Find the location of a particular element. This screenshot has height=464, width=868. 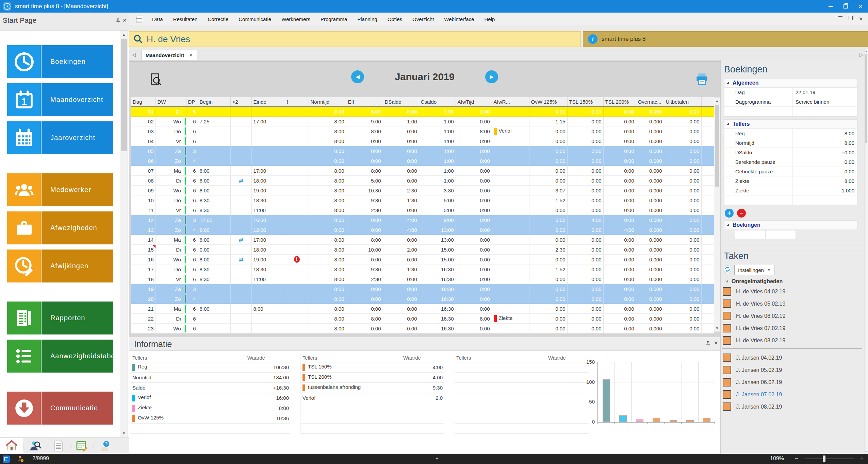

detail-row: DagprogrammaService binnen is located at coordinates (791, 102).